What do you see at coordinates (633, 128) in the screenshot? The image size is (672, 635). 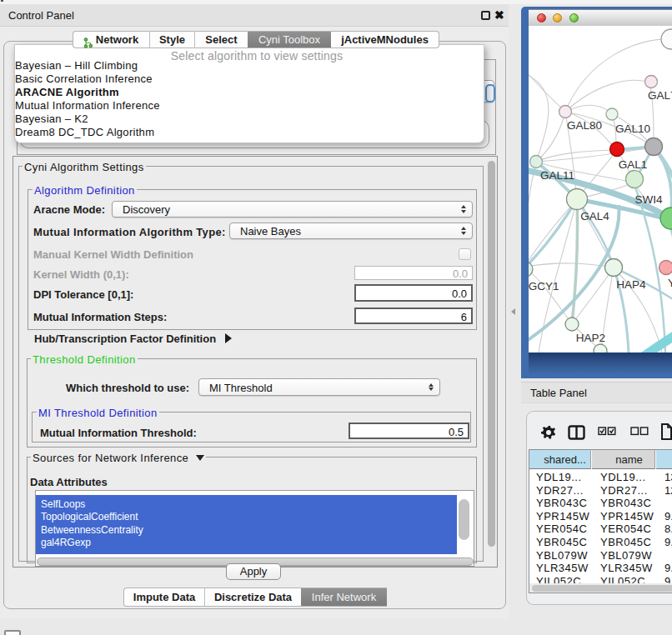 I see `svg-text: GAL10` at bounding box center [633, 128].